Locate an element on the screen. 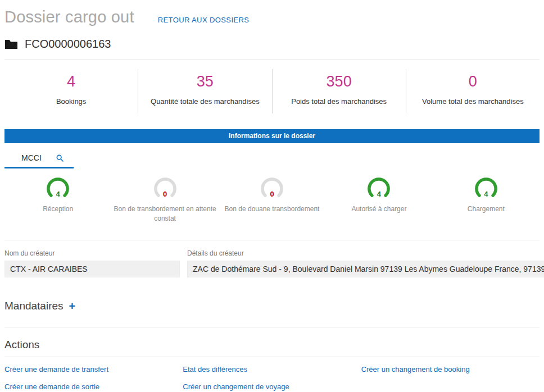 This screenshot has height=392, width=544. mandataires-title: Mandataires is located at coordinates (34, 306).